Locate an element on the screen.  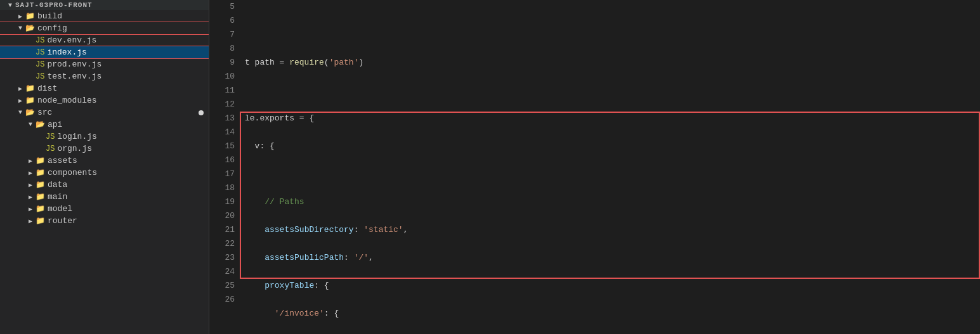
build-folder-icon: 📁 is located at coordinates (30, 16).